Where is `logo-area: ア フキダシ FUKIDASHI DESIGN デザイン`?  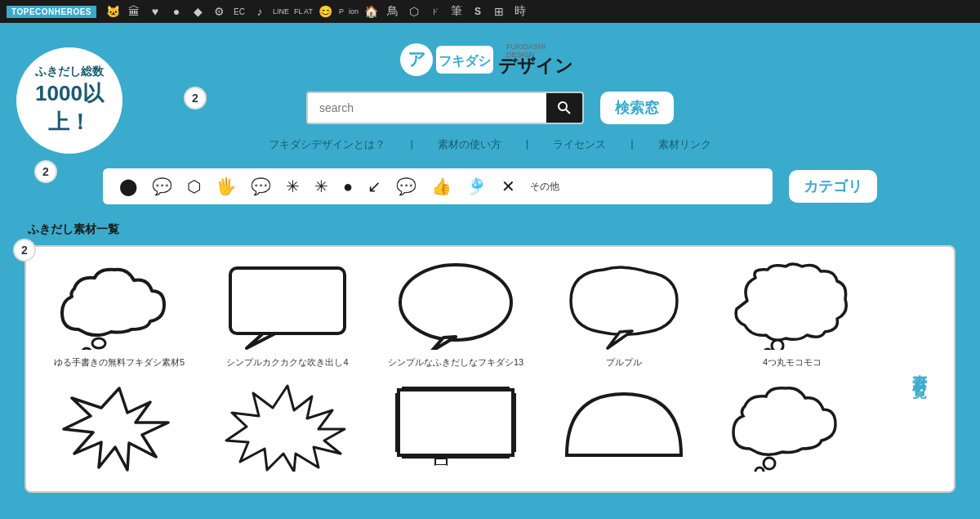
logo-area: ア フキダシ FUKIDASHI DESIGN デザイン is located at coordinates (490, 60).